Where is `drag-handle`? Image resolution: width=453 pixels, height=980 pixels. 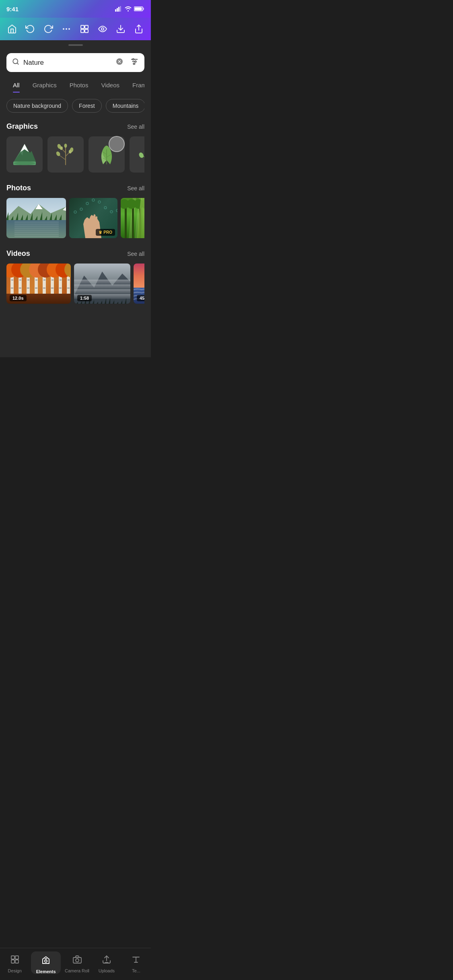
drag-handle is located at coordinates (76, 44).